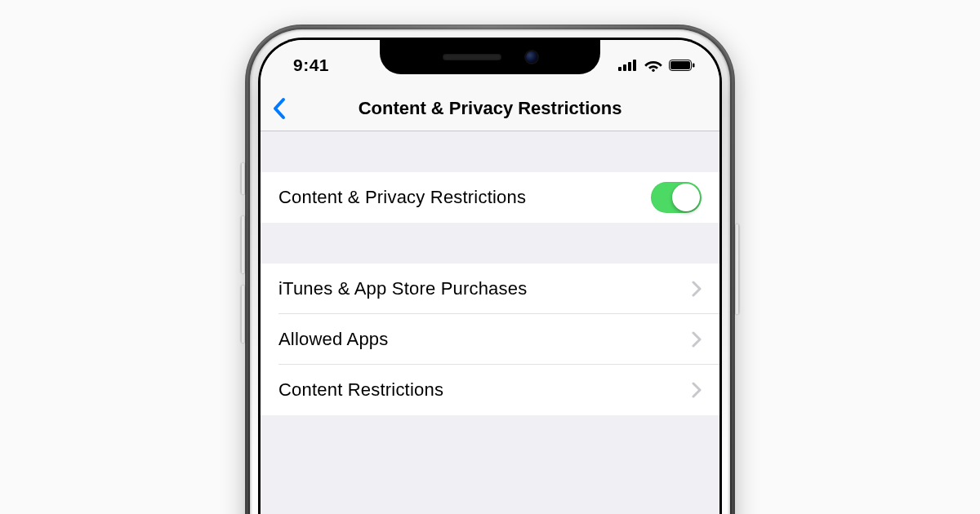 Image resolution: width=980 pixels, height=514 pixels. I want to click on status-indicators, so click(657, 65).